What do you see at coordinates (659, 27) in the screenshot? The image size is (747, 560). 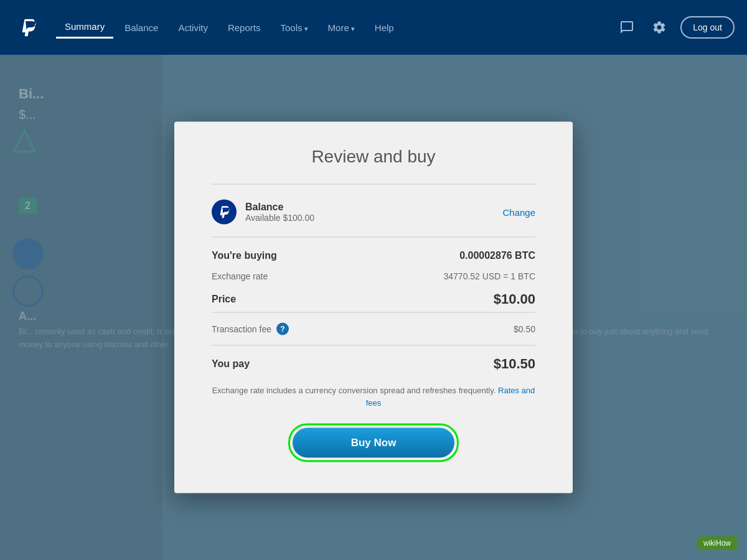 I see `settings-icon` at bounding box center [659, 27].